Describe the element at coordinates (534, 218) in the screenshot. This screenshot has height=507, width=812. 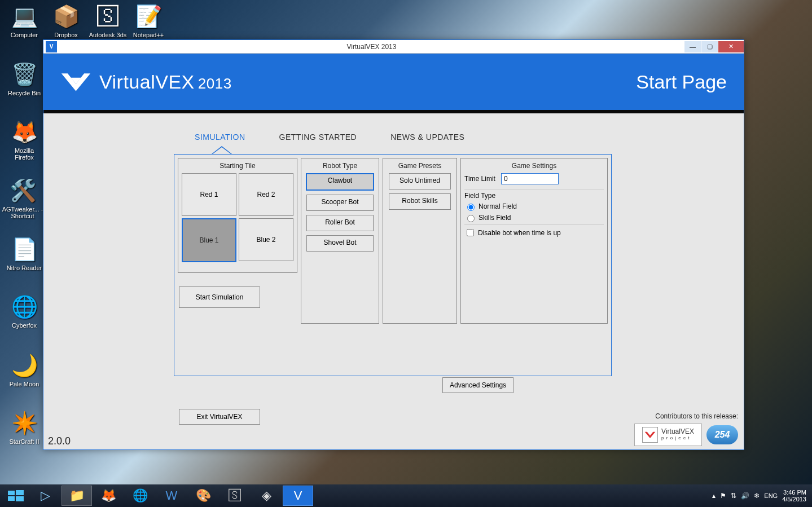
I see `radio-skills-field: Skills Field` at that location.